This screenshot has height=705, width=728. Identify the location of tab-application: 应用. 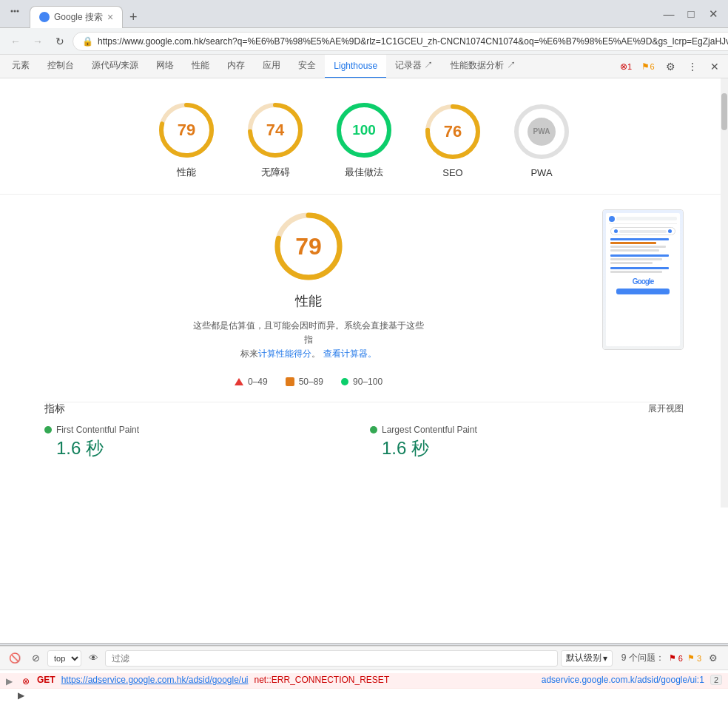
(272, 67).